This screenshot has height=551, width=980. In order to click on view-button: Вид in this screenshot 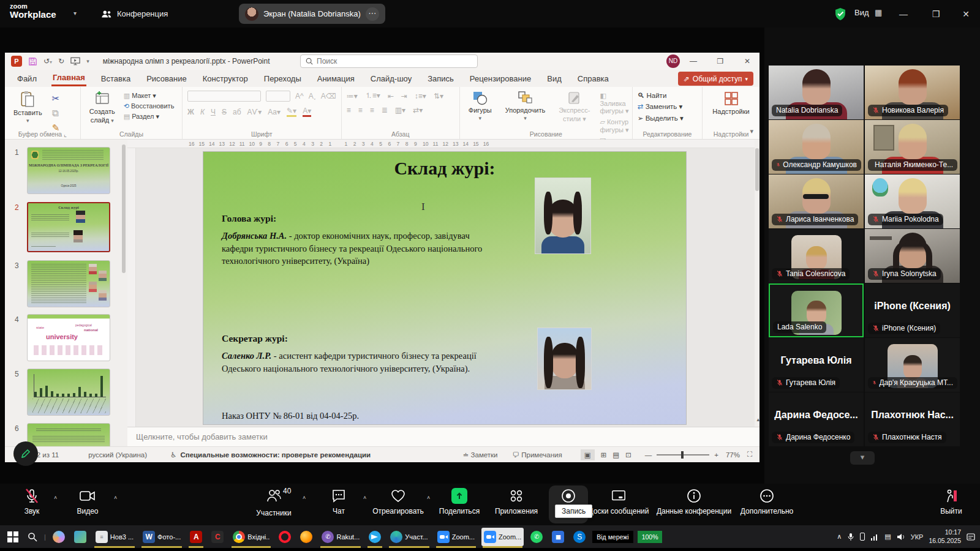, I will do `click(862, 12)`.